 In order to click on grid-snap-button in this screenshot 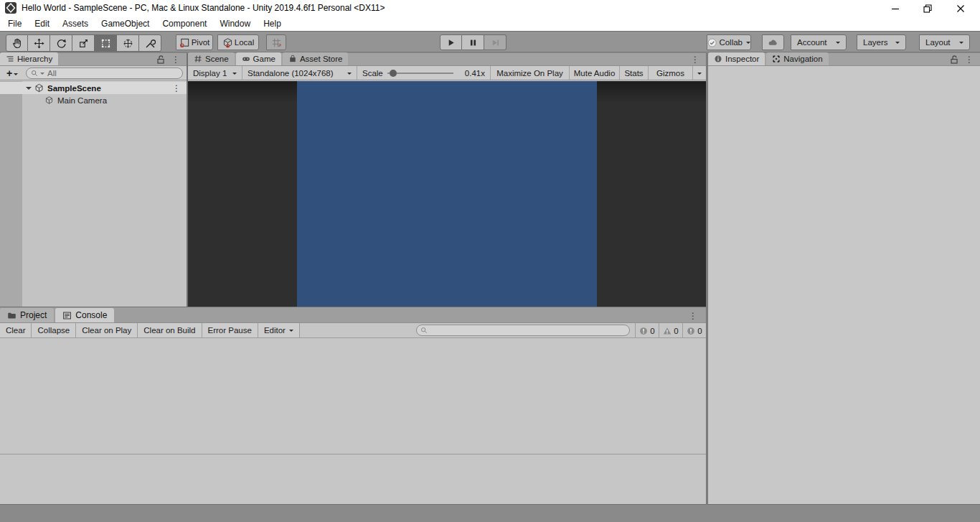, I will do `click(276, 42)`.